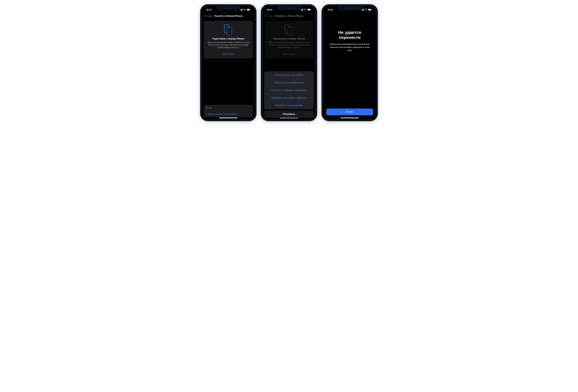 Image resolution: width=578 pixels, height=392 pixels. Describe the element at coordinates (228, 114) in the screenshot. I see `erase-row: Стереть контент и настройки` at that location.